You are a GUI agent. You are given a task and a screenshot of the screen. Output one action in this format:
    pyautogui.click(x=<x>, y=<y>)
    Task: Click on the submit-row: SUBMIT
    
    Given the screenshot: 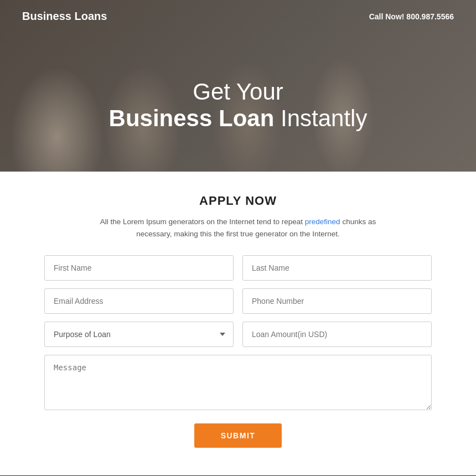 What is the action you would take?
    pyautogui.click(x=238, y=436)
    